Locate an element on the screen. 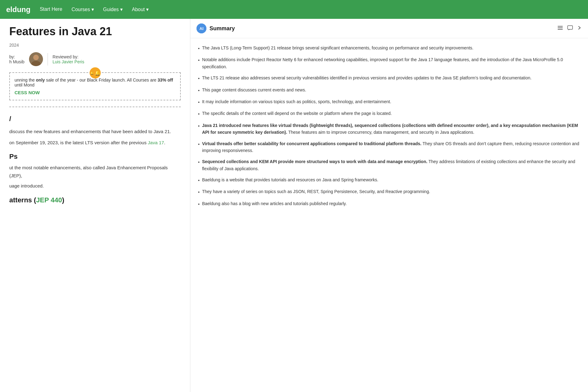 The height and width of the screenshot is (392, 588). written-by-label: by: is located at coordinates (12, 57).